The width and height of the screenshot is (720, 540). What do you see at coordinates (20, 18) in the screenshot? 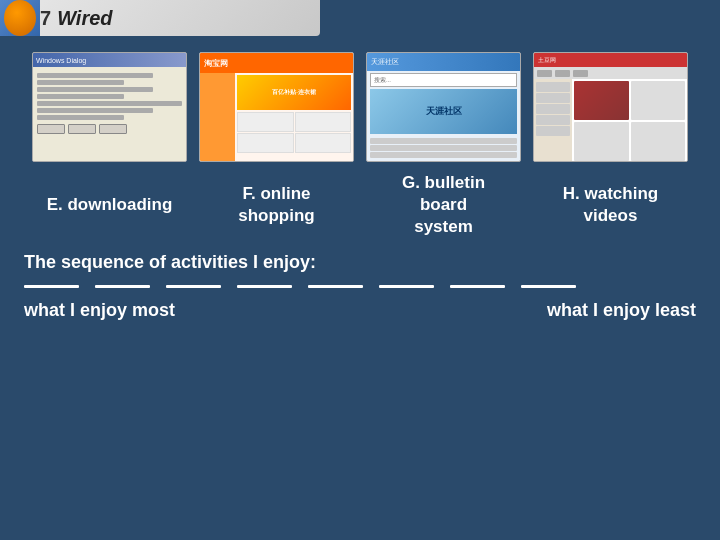
I see `header-icon` at bounding box center [20, 18].